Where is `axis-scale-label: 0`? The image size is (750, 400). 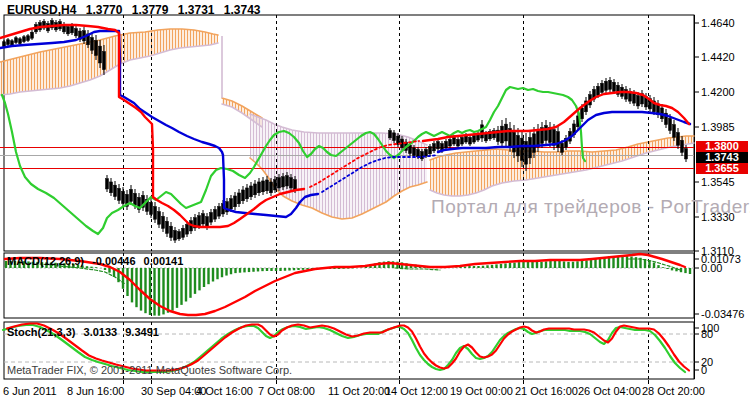
axis-scale-label: 0 is located at coordinates (704, 370).